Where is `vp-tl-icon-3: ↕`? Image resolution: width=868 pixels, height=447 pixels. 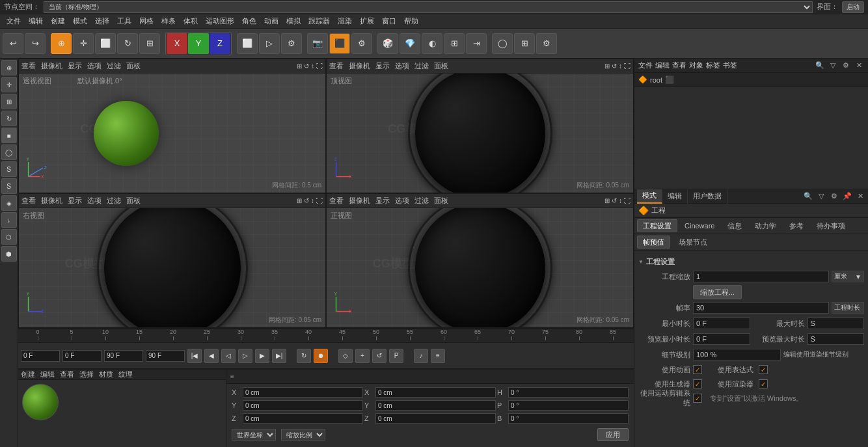 vp-tl-icon-3: ↕ is located at coordinates (312, 66).